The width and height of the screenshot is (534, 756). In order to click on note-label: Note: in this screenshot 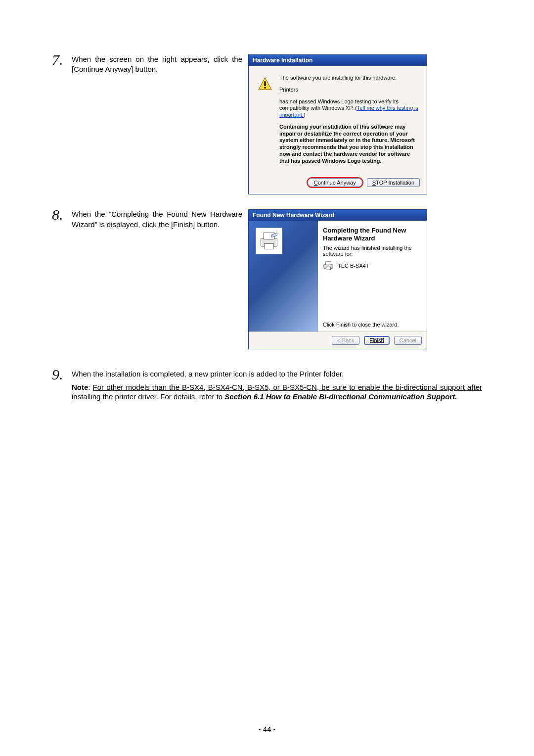, I will do `click(82, 387)`.